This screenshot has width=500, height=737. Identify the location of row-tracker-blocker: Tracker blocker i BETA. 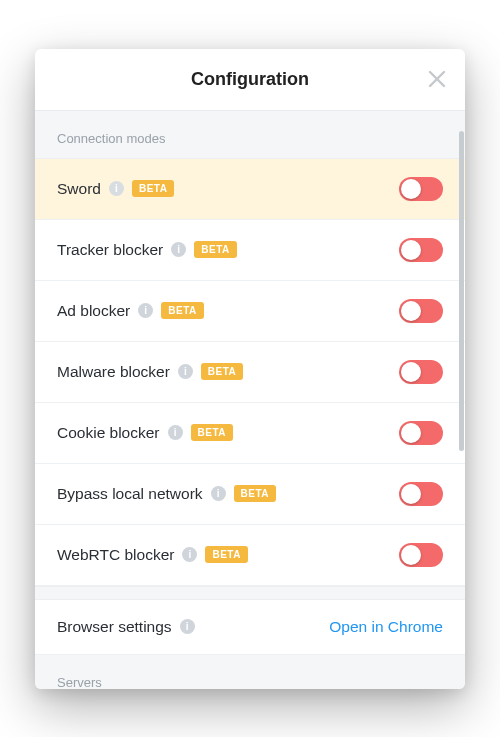
(250, 250).